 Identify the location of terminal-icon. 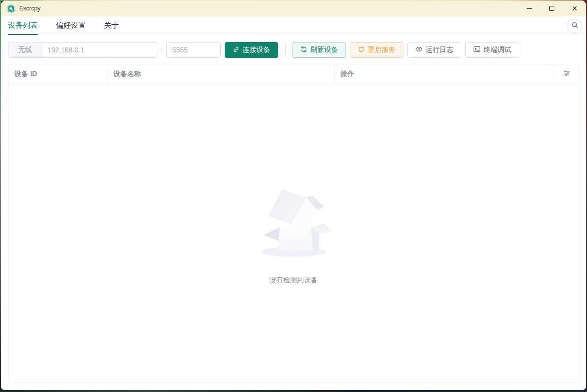
(477, 50).